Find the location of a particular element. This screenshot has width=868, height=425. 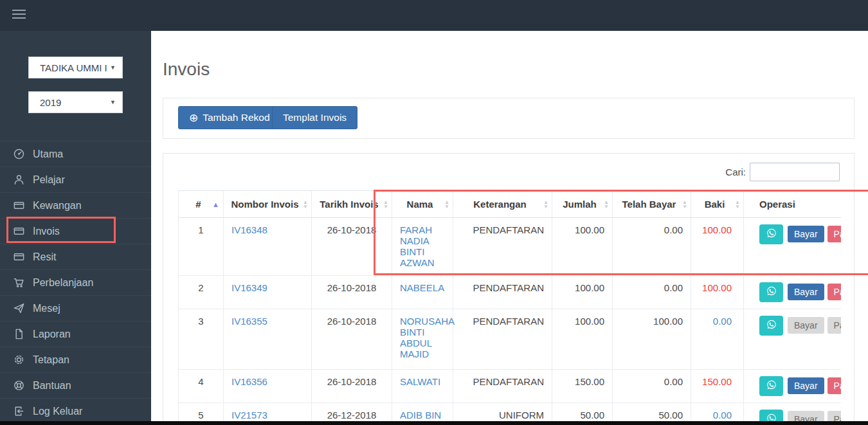

sort-asc-icon: ▲ is located at coordinates (216, 204).